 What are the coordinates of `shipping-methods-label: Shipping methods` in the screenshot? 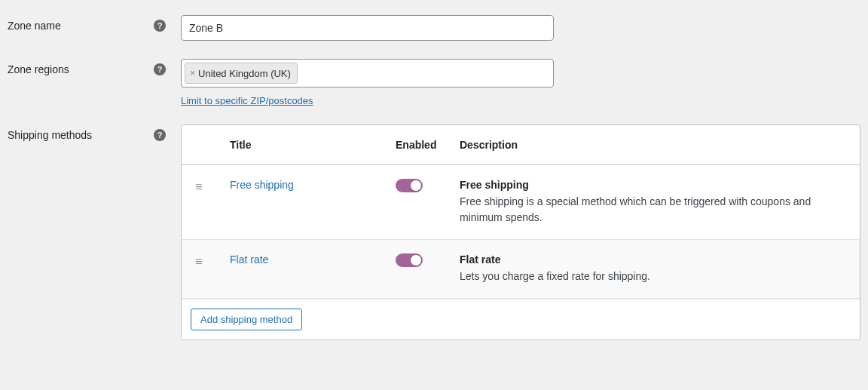 It's located at (50, 135).